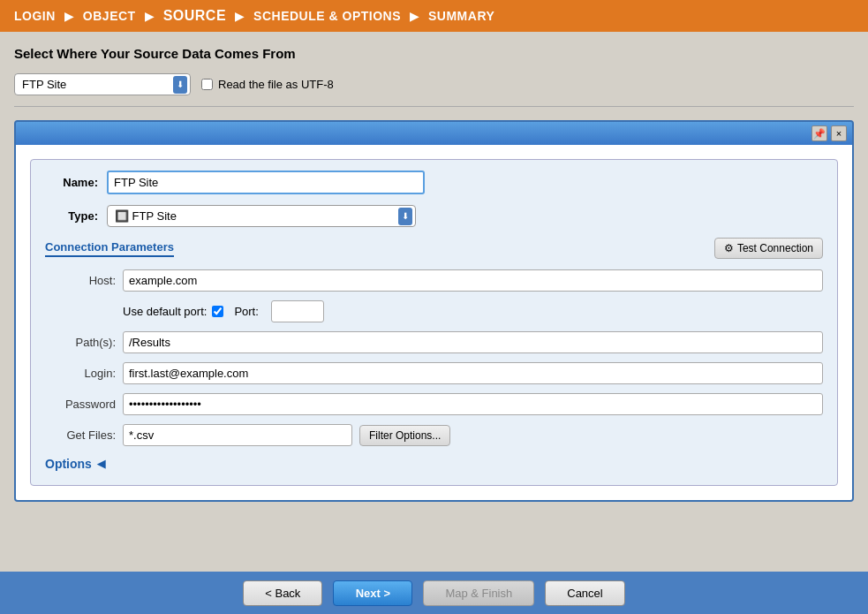 This screenshot has width=868, height=614. I want to click on nav-bar: LOGIN ▶ OBJECT ▶ SOURCE ▶ SCHEDULE & OPT…, so click(434, 16).